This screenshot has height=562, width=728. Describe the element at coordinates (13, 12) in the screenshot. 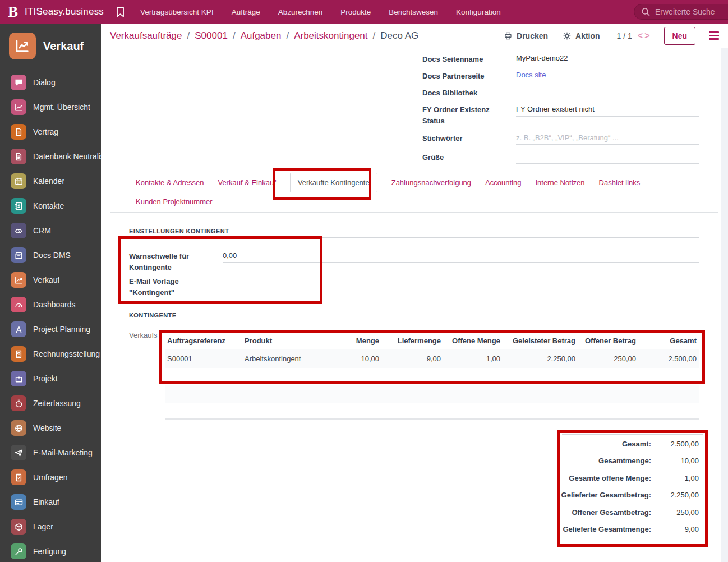

I see `brand-logo: B` at that location.